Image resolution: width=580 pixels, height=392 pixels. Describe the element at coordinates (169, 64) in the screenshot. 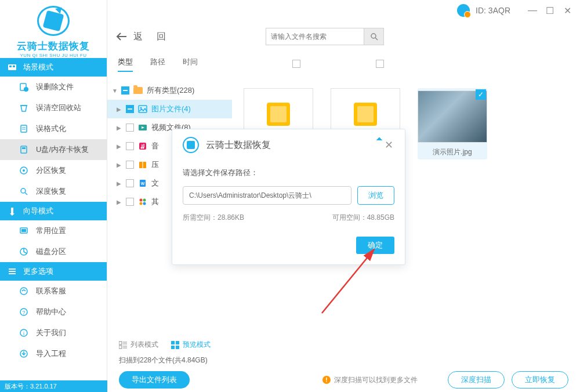

I see `tree-tabs: 类型 路径 时间` at that location.